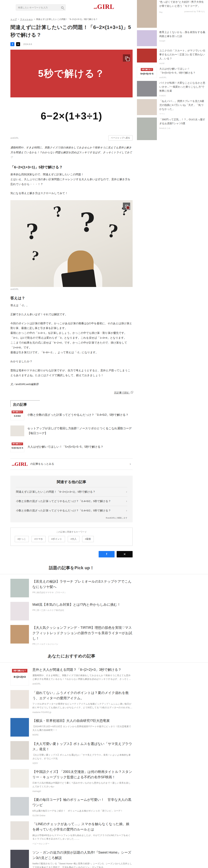 Image resolution: width=208 pixels, height=868 pixels. Describe the element at coordinates (76, 604) in the screenshot. I see `pickup-title: Matt流【本気のしみ対策】とは!?内と外からしみに挑む！` at that location.